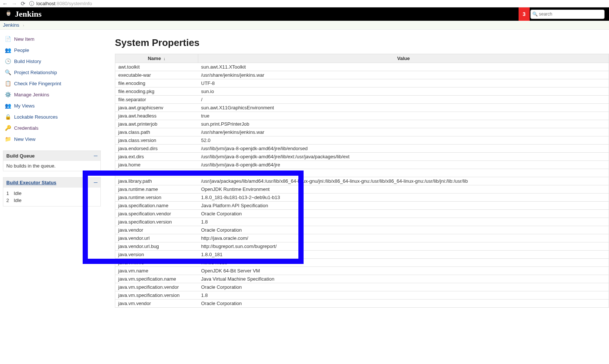 Image resolution: width=609 pixels, height=364 pixels. I want to click on url-host: localhost, so click(46, 4).